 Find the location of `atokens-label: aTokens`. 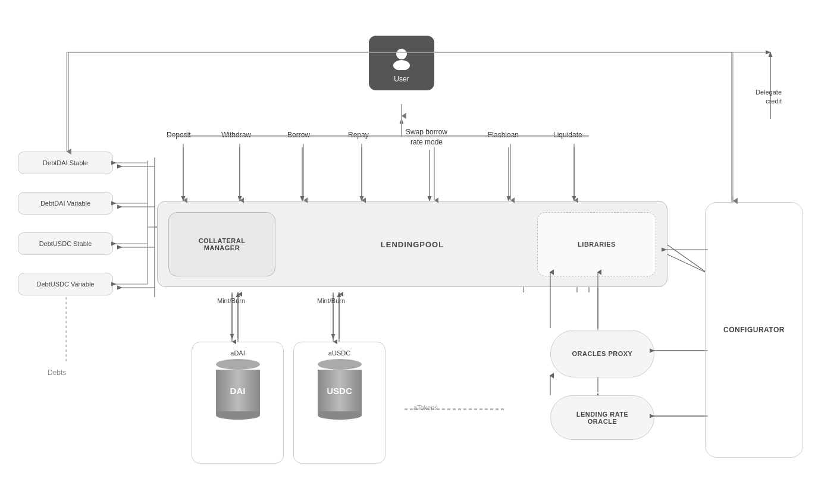

atokens-label: aTokens is located at coordinates (426, 408).